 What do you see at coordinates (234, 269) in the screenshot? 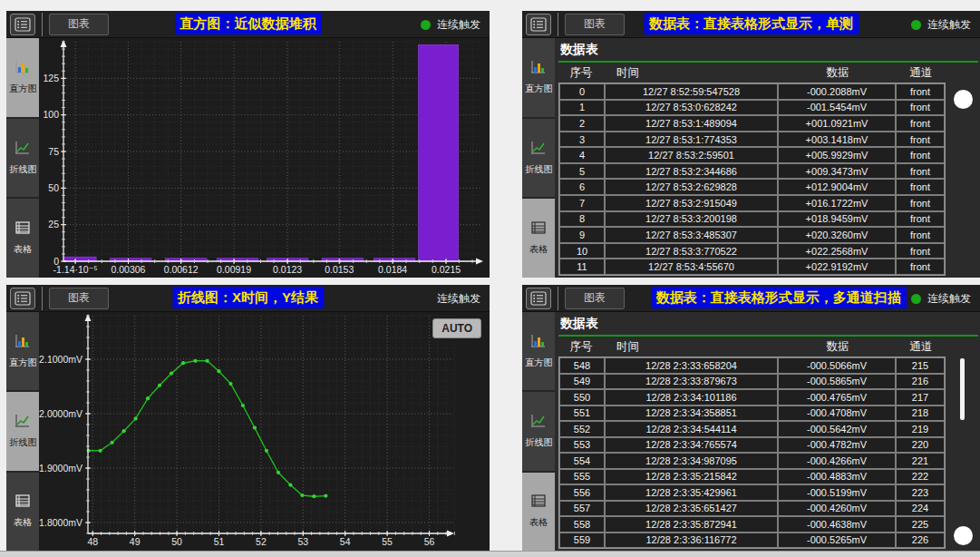
I see `svg-text: 0.00919` at bounding box center [234, 269].